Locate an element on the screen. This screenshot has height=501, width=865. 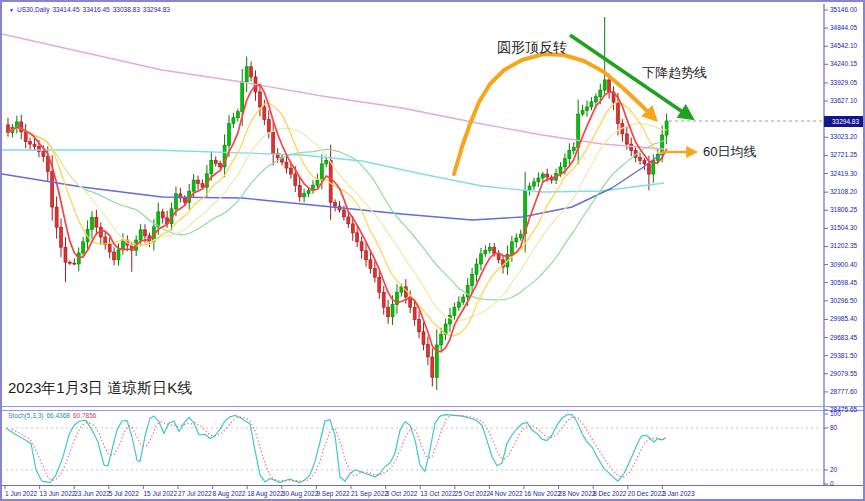
annotation-round-top-reversal: 圆形顶反转 is located at coordinates (532, 48).